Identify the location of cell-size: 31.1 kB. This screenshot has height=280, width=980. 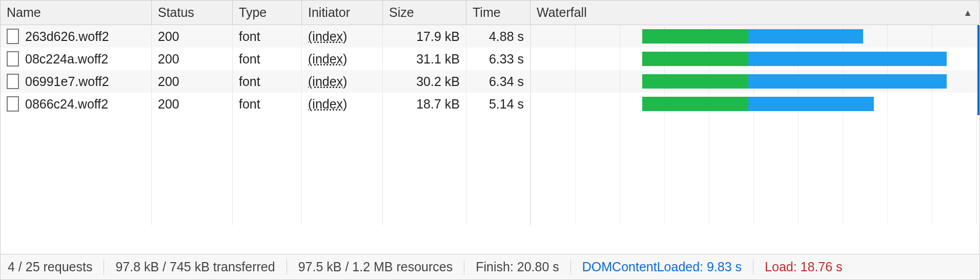
(424, 59).